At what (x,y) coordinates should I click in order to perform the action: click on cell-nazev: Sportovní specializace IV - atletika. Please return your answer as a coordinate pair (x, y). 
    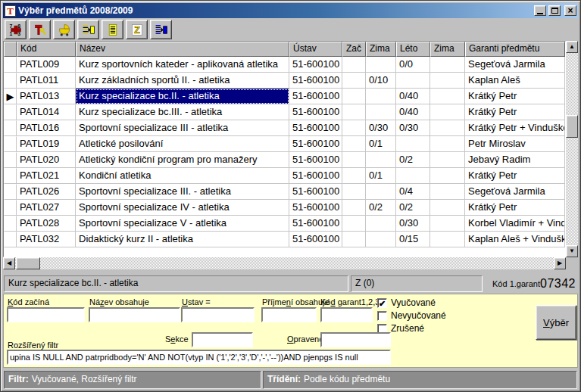
    Looking at the image, I should click on (183, 207).